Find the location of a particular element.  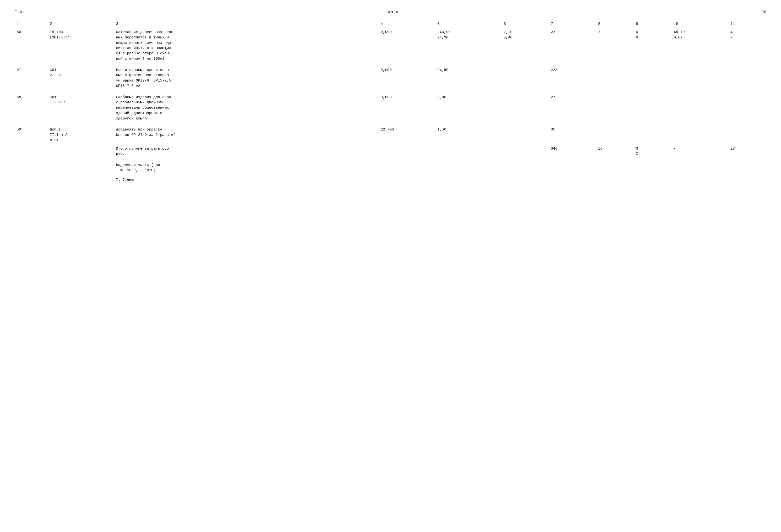

col-header-6: 6 is located at coordinates (525, 24).